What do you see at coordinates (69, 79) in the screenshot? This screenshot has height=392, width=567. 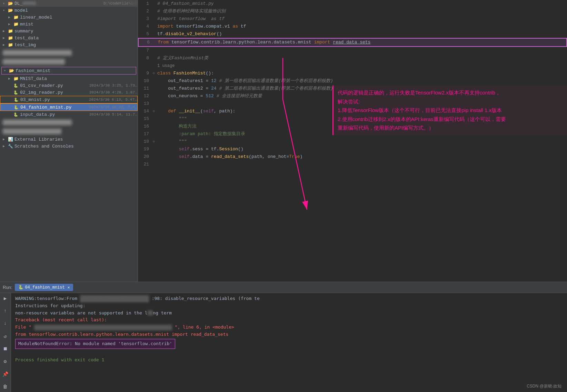 I see `sidebar-item-mnist-data: ▶ MNIST_data` at bounding box center [69, 79].